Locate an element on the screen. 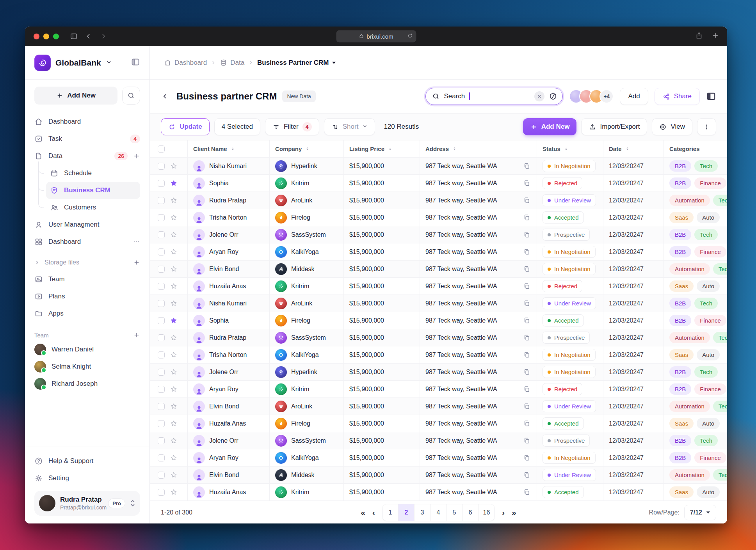 The image size is (756, 550). collaborator-avatars: +4 is located at coordinates (591, 96).